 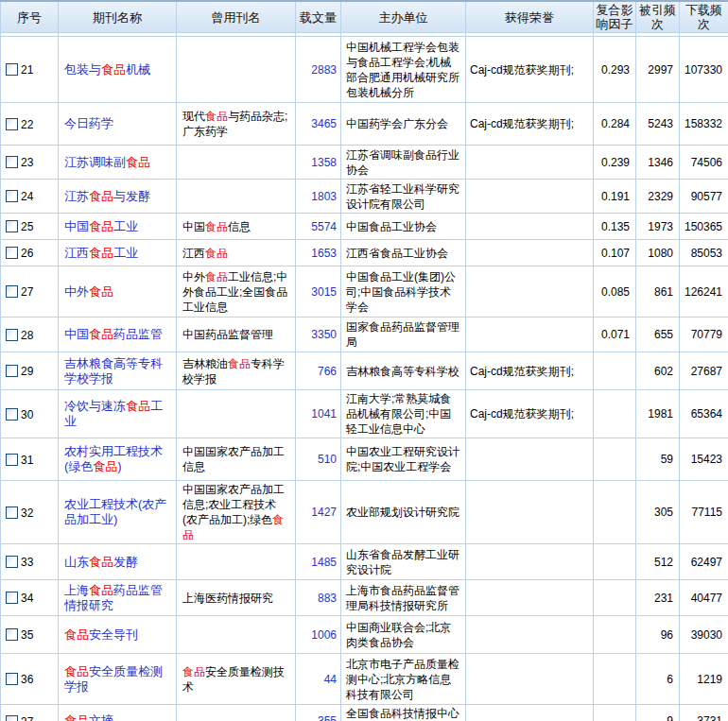 What do you see at coordinates (115, 512) in the screenshot?
I see `journal-name-link: 农业工程技术(农产品加工业)` at bounding box center [115, 512].